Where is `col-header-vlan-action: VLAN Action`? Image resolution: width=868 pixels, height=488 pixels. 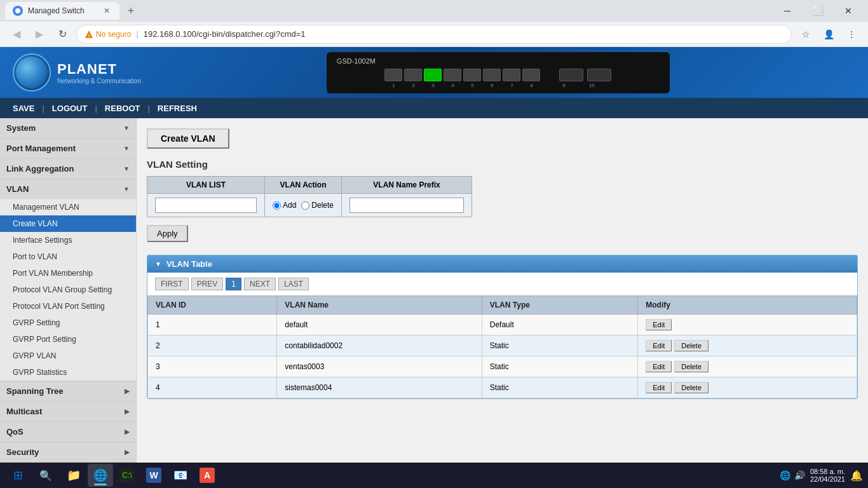 col-header-vlan-action: VLAN Action is located at coordinates (304, 186).